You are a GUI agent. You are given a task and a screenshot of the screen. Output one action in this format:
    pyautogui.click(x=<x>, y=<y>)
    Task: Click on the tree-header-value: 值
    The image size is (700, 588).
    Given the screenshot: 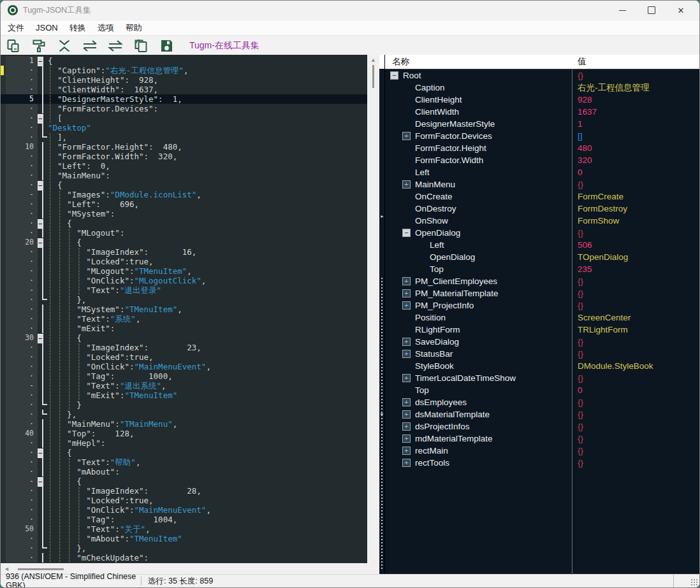 What is the action you would take?
    pyautogui.click(x=582, y=62)
    